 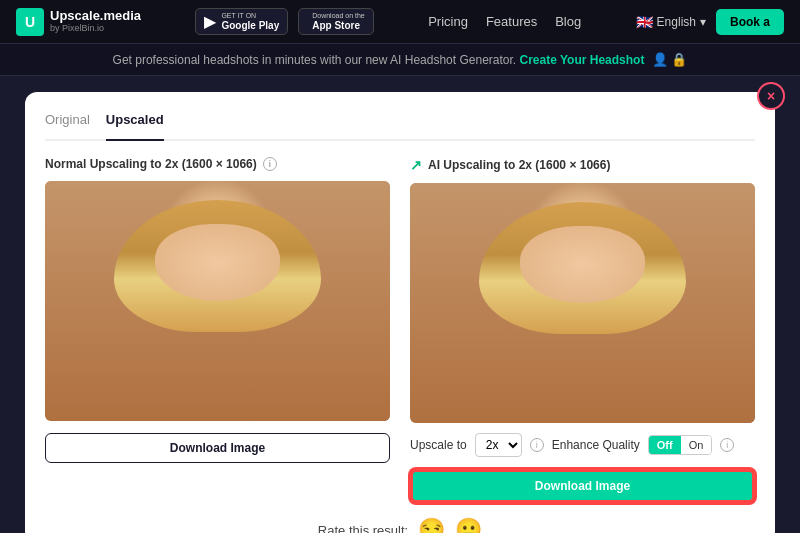 I want to click on left-info-icon: i, so click(x=270, y=164).